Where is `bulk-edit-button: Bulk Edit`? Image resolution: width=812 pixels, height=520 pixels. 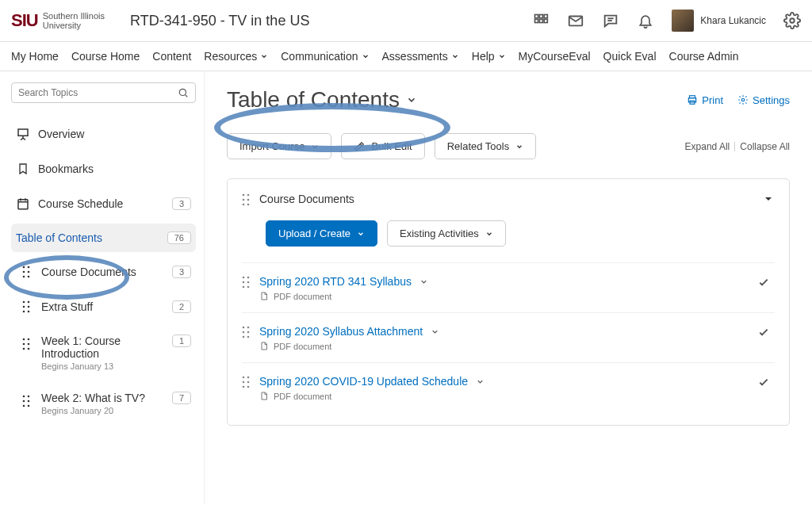
bulk-edit-button: Bulk Edit is located at coordinates (382, 146).